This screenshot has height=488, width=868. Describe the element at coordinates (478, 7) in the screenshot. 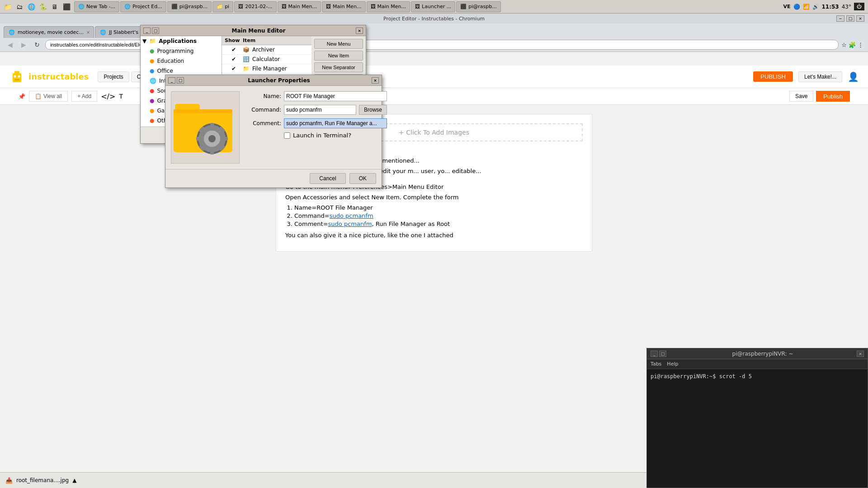

I see `taskbar-app-pi2: ⬛pi@raspb...` at that location.